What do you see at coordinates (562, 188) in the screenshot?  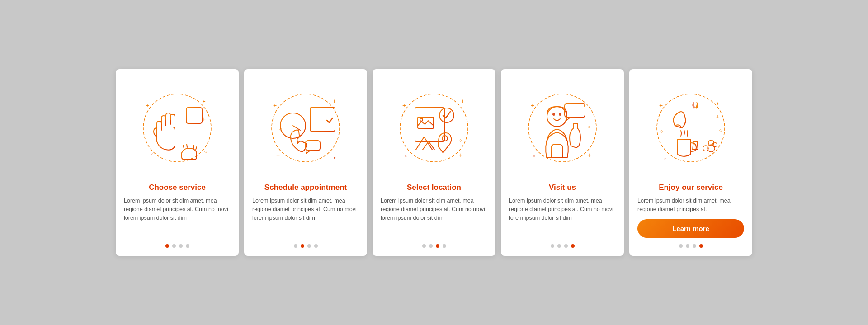 I see `card-title-visit: Visit us` at bounding box center [562, 188].